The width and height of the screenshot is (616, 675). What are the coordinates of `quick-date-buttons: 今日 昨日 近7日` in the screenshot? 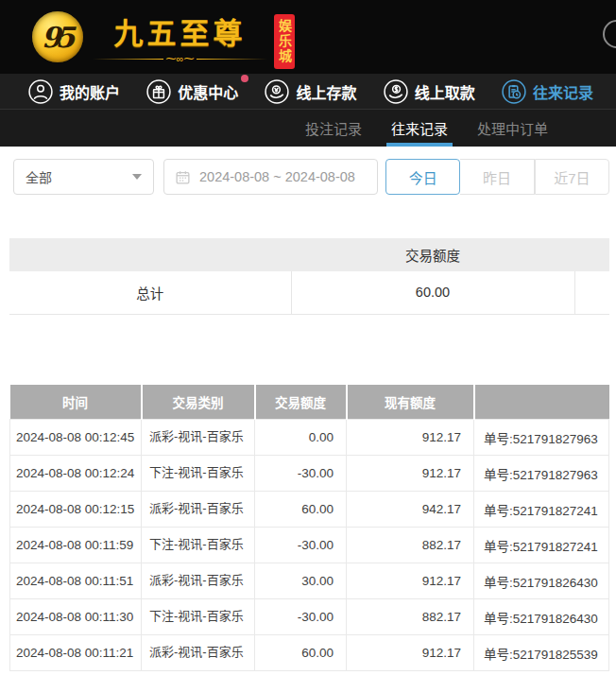 It's located at (497, 177).